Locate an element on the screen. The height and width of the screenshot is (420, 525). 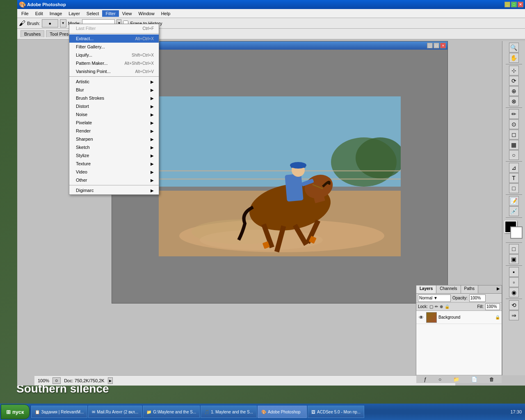
close-button: ✕ is located at coordinates (520, 5).